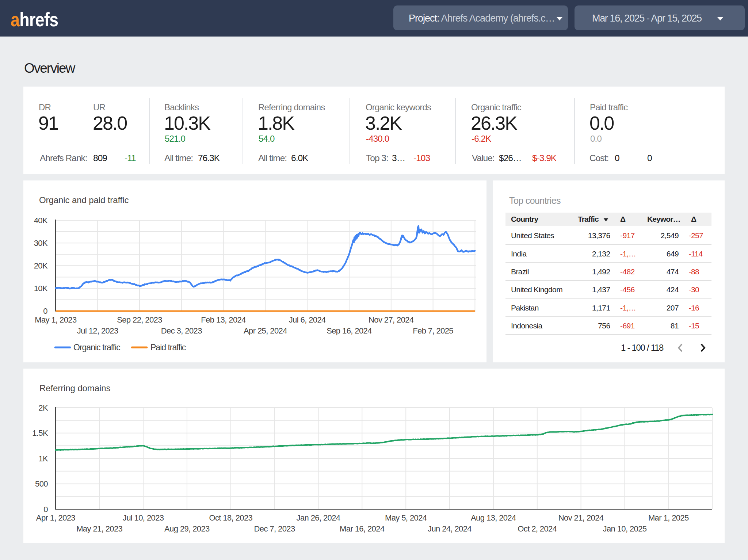  Describe the element at coordinates (84, 200) in the screenshot. I see `svg-text: Organic and paid traffic` at that location.